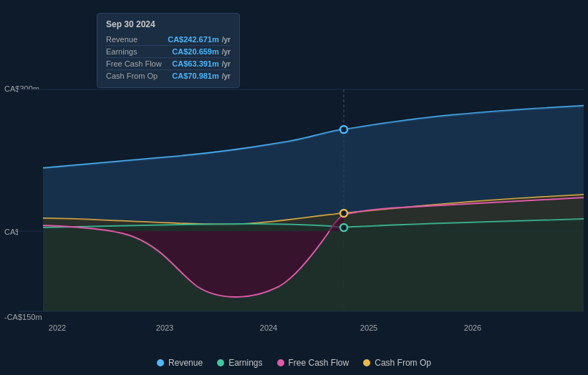 This screenshot has height=375, width=588. What do you see at coordinates (294, 363) in the screenshot?
I see `legend: Revenue Earnings Free Cash Flow Cash Fro…` at bounding box center [294, 363].